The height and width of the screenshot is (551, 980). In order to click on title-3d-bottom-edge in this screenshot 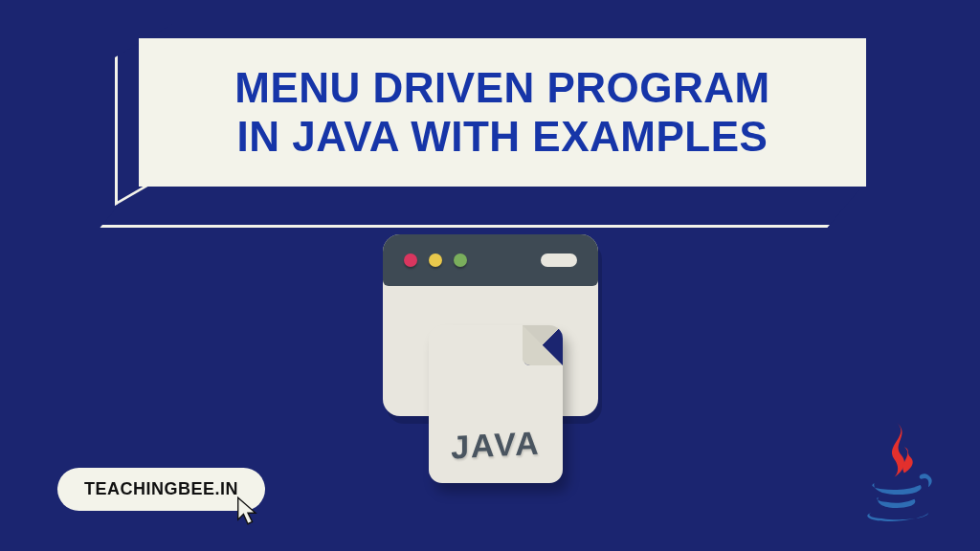, I will do `click(479, 209)`.